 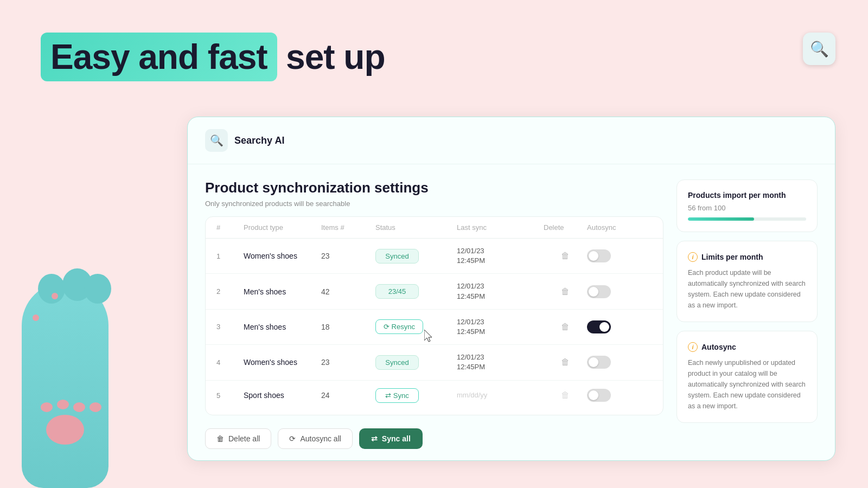 What do you see at coordinates (721, 219) in the screenshot?
I see `progress-bar-fill` at bounding box center [721, 219].